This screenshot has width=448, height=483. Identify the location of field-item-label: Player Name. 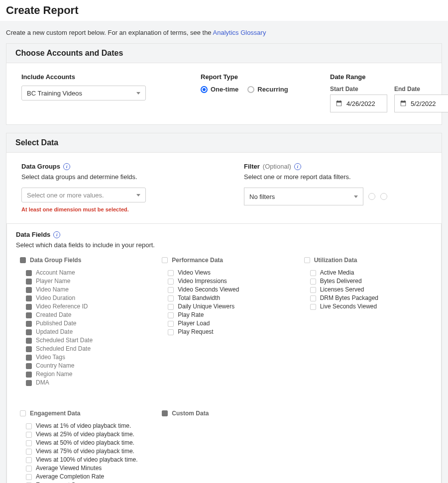
(53, 282).